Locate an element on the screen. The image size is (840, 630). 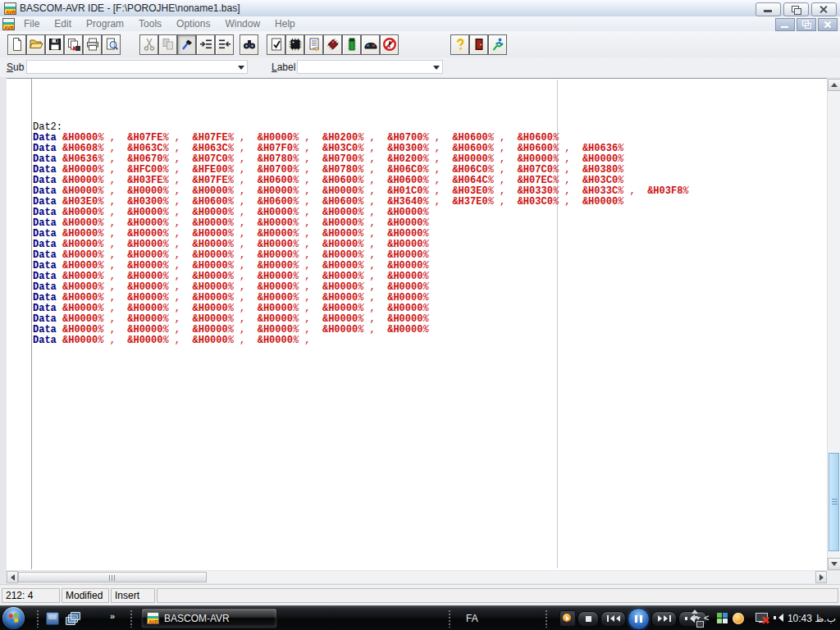
taskbar-clock: 10:43 ب.ظ is located at coordinates (812, 619).